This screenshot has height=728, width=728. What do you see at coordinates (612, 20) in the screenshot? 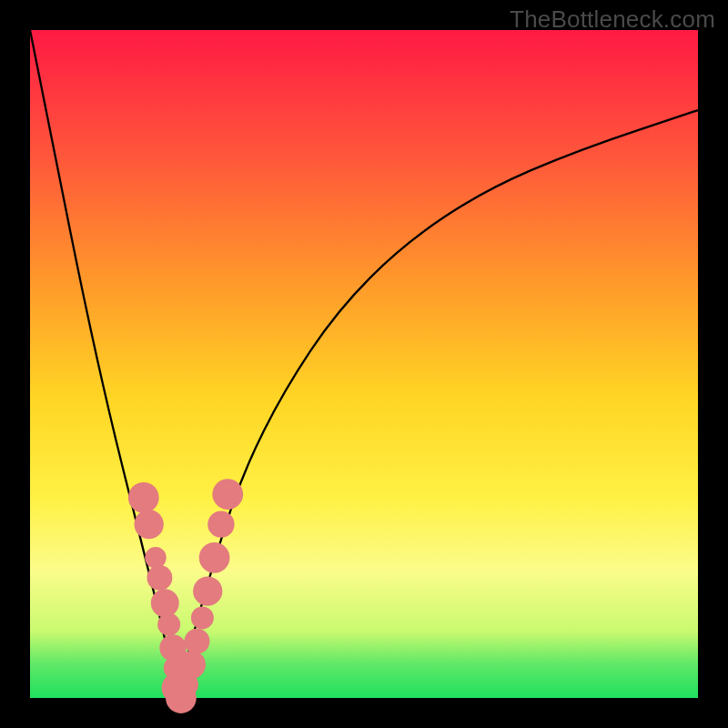
I see `watermark-text: TheBottleneck.com` at bounding box center [612, 20].